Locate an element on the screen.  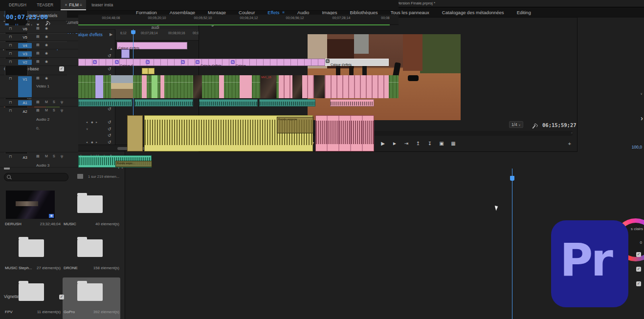
bin-name: GoPro is located at coordinates (69, 312).